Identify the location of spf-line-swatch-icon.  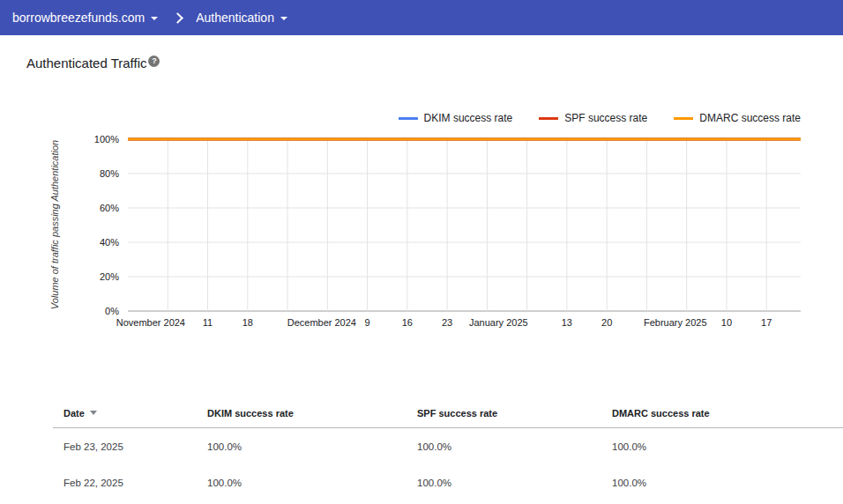
(548, 118).